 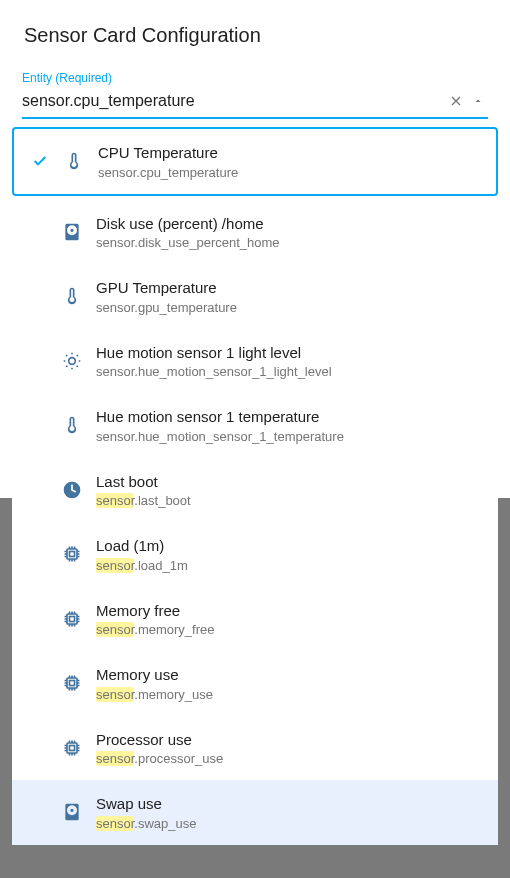 What do you see at coordinates (289, 630) in the screenshot?
I see `option-subtitle: sensor.memory_free` at bounding box center [289, 630].